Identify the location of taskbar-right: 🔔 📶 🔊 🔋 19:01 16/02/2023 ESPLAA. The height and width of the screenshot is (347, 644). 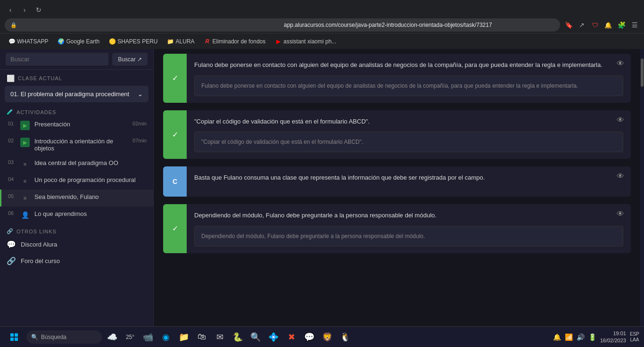
(596, 337).